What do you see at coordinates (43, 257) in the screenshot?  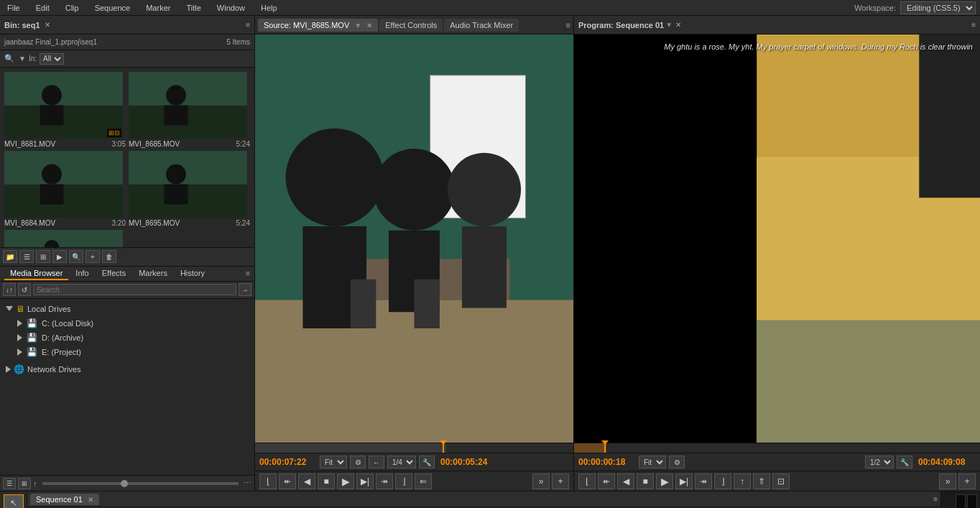 I see `icon-view-btn: ⊞` at bounding box center [43, 257].